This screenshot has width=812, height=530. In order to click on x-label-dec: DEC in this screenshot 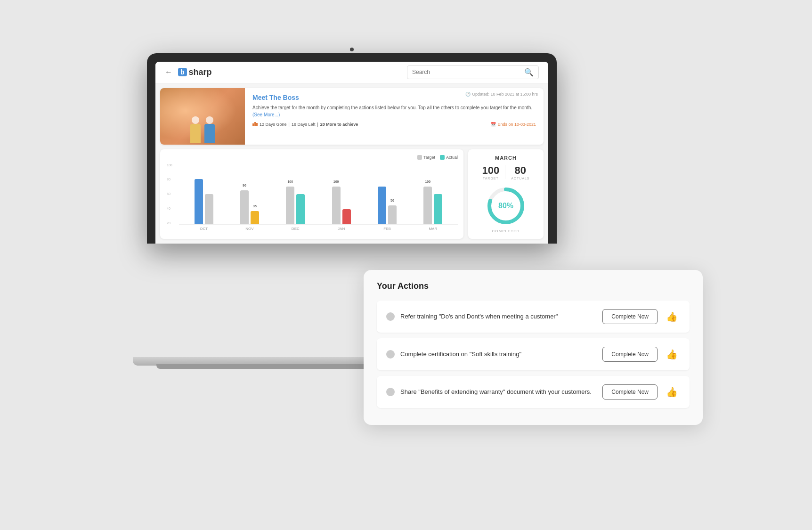, I will do `click(295, 229)`.